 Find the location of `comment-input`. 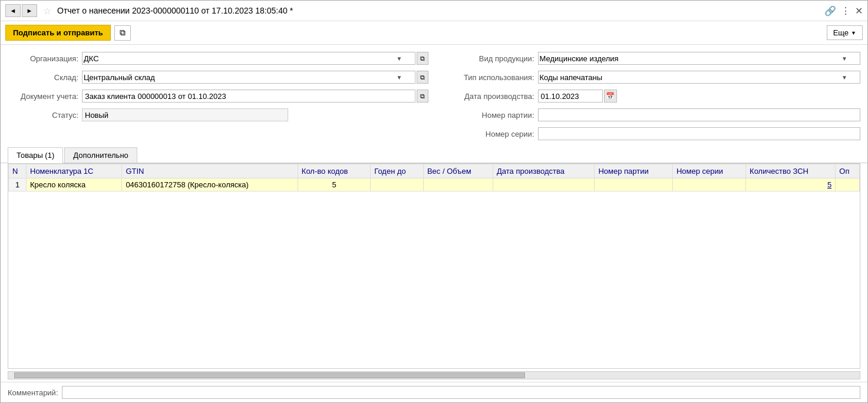

comment-input is located at coordinates (461, 392).